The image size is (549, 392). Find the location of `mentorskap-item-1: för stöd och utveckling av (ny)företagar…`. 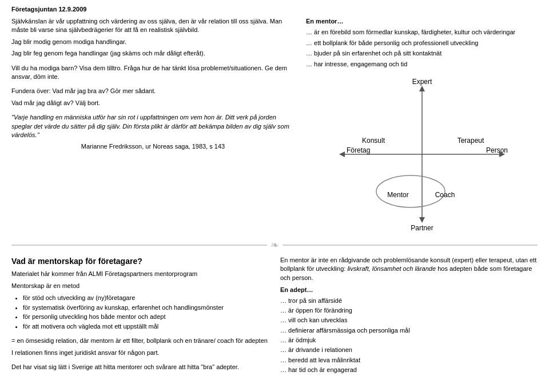

mentorskap-item-1: för stöd och utveckling av (ny)företagar… is located at coordinates (146, 298).